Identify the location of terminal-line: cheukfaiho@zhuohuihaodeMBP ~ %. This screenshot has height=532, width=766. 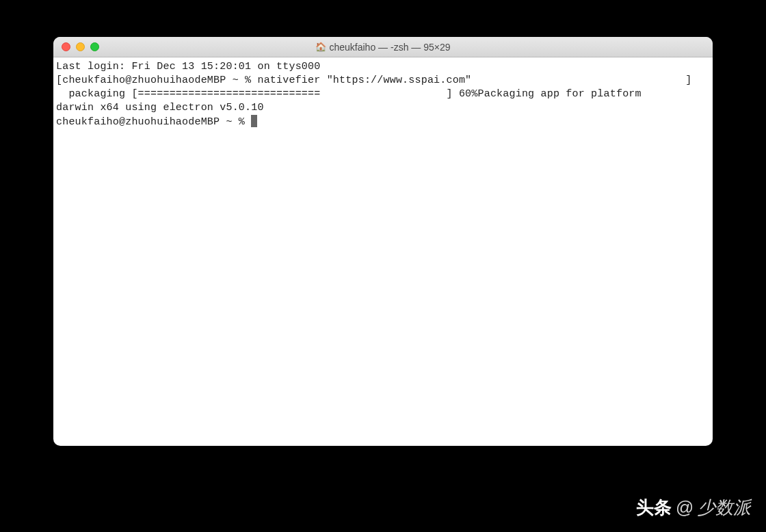
(383, 122).